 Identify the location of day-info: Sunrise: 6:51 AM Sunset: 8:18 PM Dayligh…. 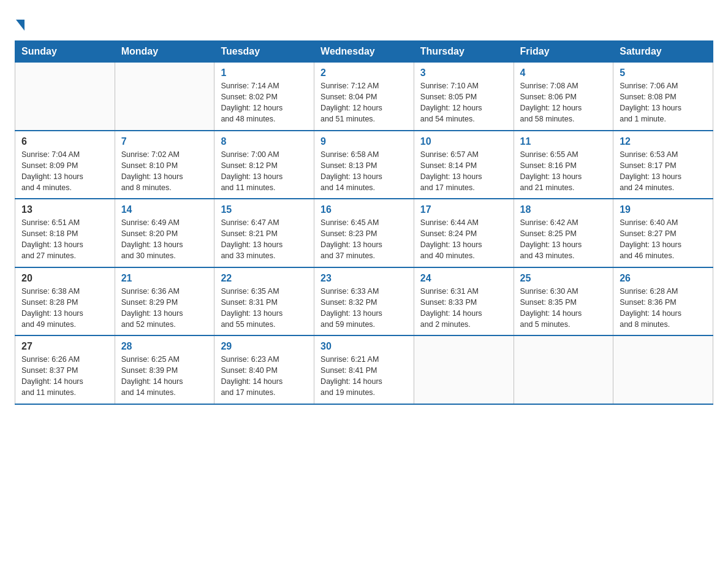
(65, 239).